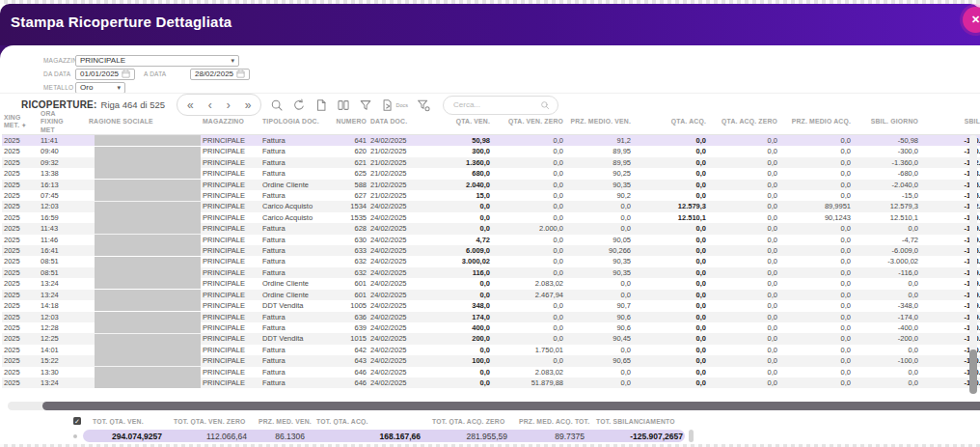 Image resolution: width=980 pixels, height=447 pixels. What do you see at coordinates (63, 141) in the screenshot?
I see `cell: 11:41` at bounding box center [63, 141].